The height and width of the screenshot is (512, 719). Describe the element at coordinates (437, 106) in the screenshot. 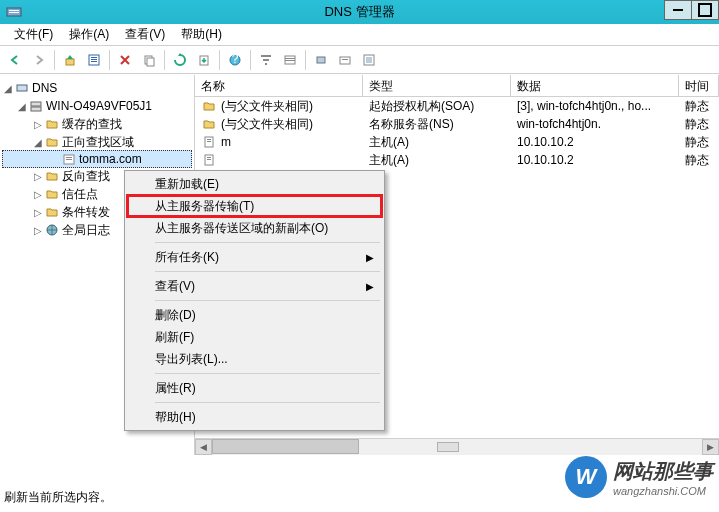

I see `cell-type: 起始授权机构(SOA)` at that location.